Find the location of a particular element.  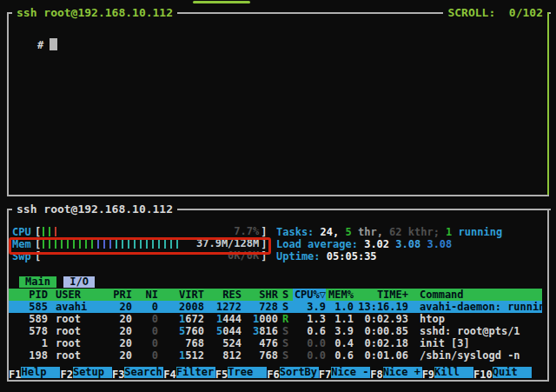

function-key-bar: F1HelpF2SetupF3SearchF4FilterF5TreeF6Sor… is located at coordinates (270, 372).